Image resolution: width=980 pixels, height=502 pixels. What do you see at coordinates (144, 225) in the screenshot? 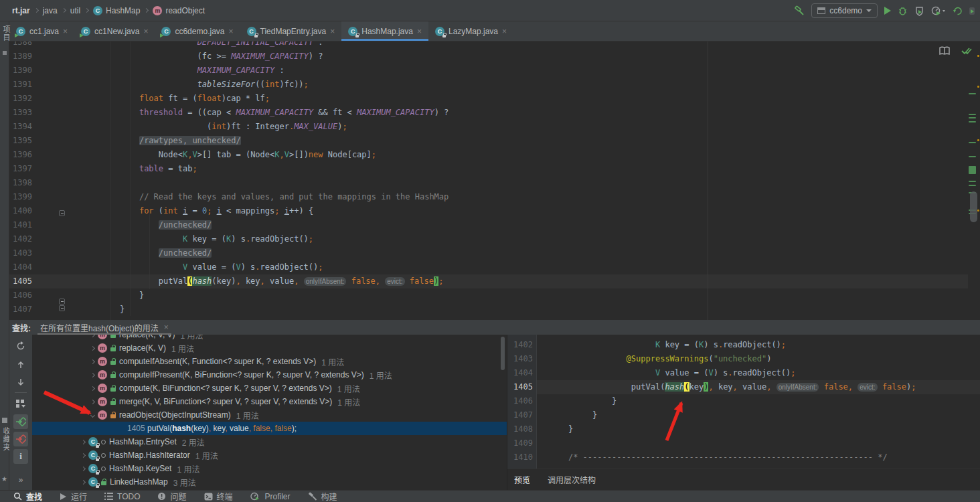
I see `code-line-1401: /unchecked/` at bounding box center [144, 225].